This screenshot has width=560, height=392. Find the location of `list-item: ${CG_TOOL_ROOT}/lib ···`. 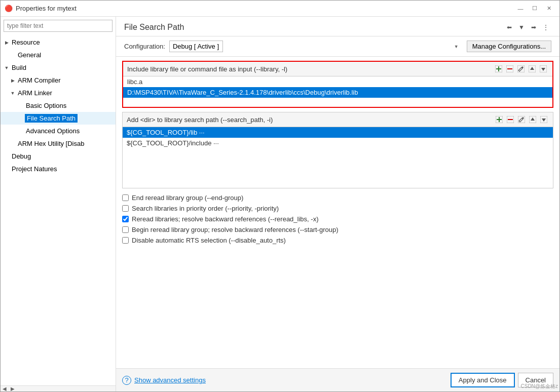

list-item: ${CG_TOOL_ROOT}/lib ··· is located at coordinates (338, 133).